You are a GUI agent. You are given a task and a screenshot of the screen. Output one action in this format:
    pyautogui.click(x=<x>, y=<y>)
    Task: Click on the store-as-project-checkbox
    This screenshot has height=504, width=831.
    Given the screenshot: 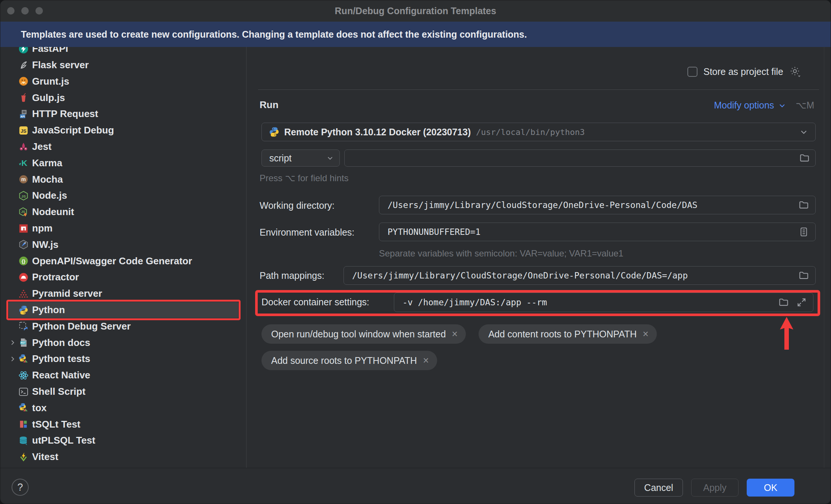 What is the action you would take?
    pyautogui.click(x=692, y=72)
    